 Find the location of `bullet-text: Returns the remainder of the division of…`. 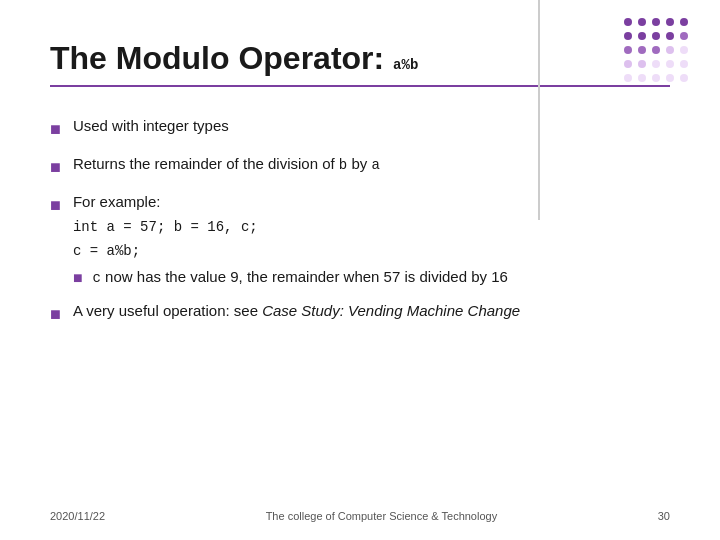

bullet-text: Returns the remainder of the division of… is located at coordinates (372, 164).